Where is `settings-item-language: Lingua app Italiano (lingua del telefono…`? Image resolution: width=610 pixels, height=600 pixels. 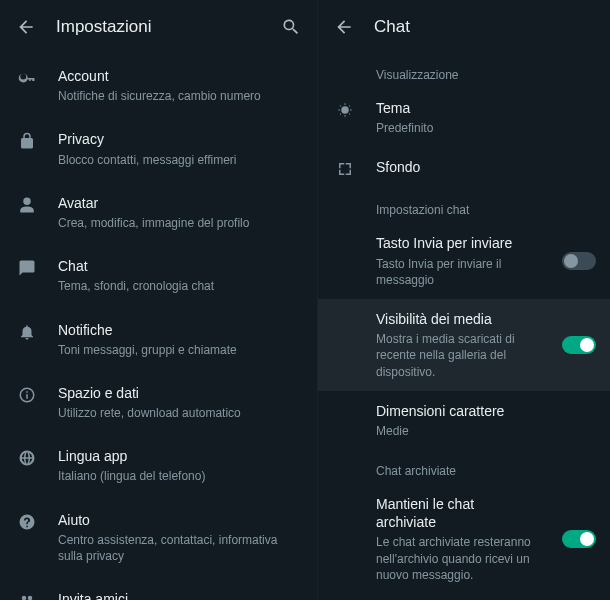 settings-item-language: Lingua app Italiano (lingua del telefono… is located at coordinates (158, 466).